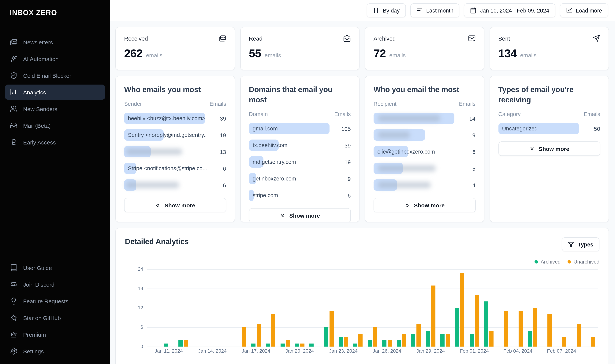 This screenshot has width=615, height=364. What do you see at coordinates (33, 351) in the screenshot?
I see `sidebar-item-label: Settings` at bounding box center [33, 351].